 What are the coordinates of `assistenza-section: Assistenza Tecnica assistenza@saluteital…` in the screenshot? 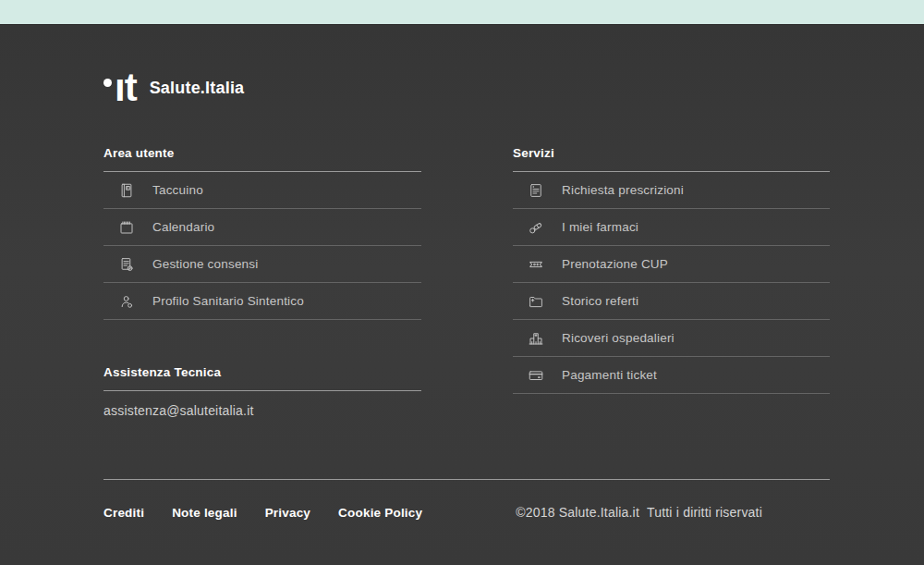 It's located at (262, 392).